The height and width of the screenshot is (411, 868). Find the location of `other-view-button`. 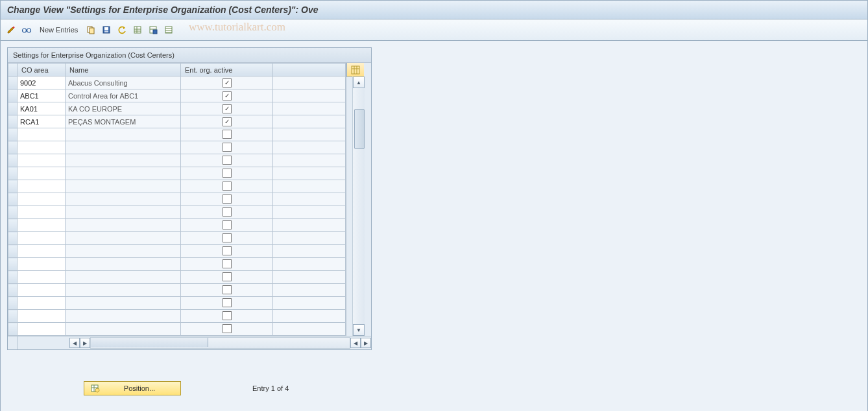

other-view-button is located at coordinates (27, 30).